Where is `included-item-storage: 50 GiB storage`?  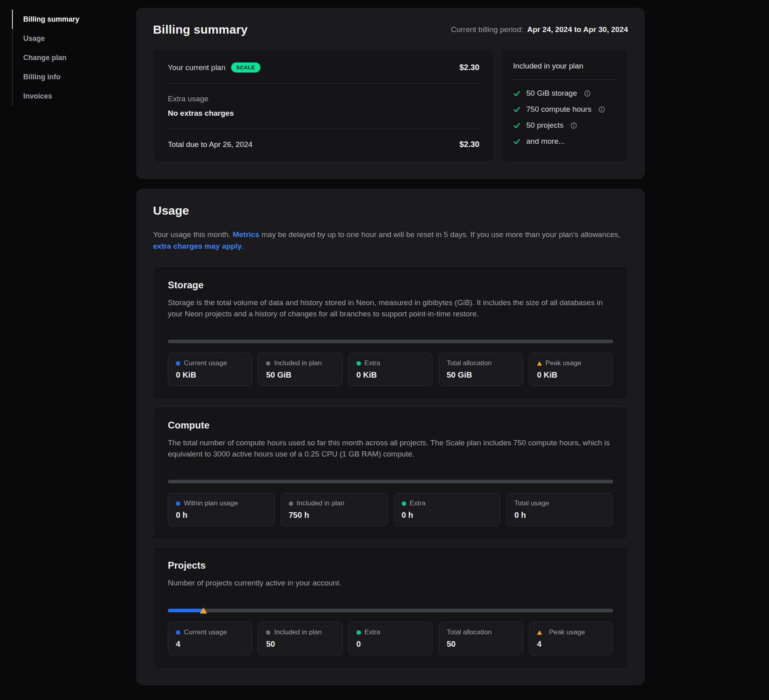
included-item-storage: 50 GiB storage is located at coordinates (564, 93).